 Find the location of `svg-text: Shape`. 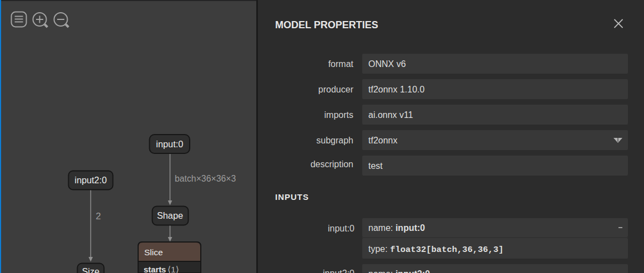

svg-text: Shape is located at coordinates (170, 215).